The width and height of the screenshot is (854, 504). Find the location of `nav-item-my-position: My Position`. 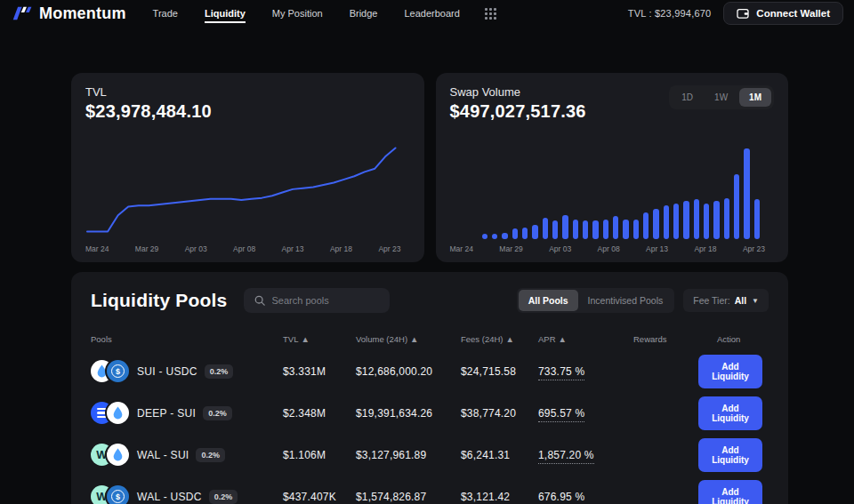

nav-item-my-position: My Position is located at coordinates (297, 13).